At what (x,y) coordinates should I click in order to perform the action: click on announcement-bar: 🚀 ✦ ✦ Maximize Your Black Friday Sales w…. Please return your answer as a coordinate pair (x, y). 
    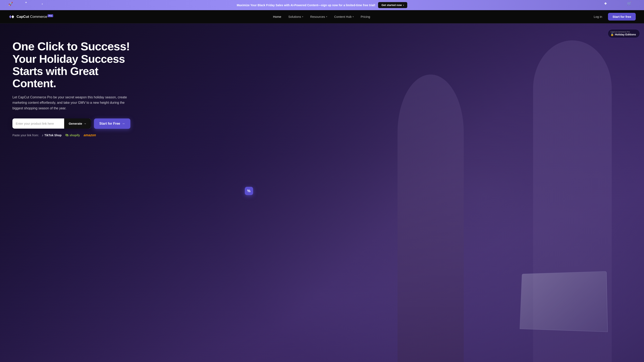
    Looking at the image, I should click on (322, 5).